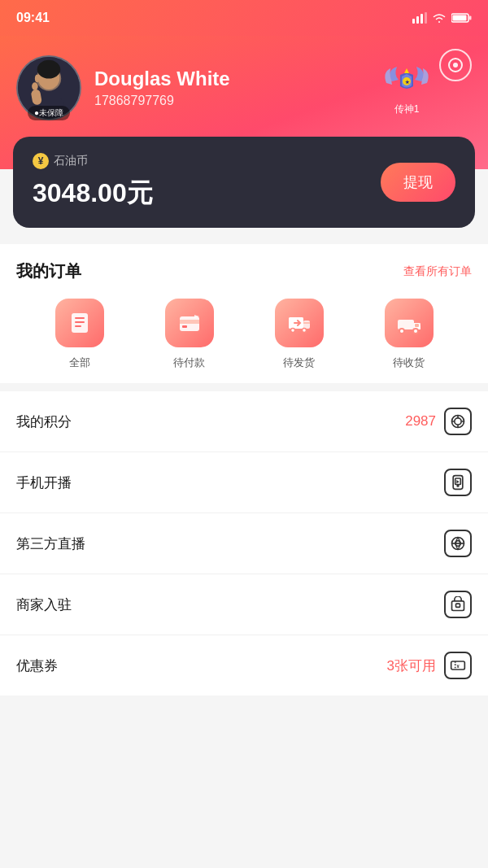  What do you see at coordinates (458, 482) in the screenshot?
I see `mobile-broadcast-icon-svg` at bounding box center [458, 482].